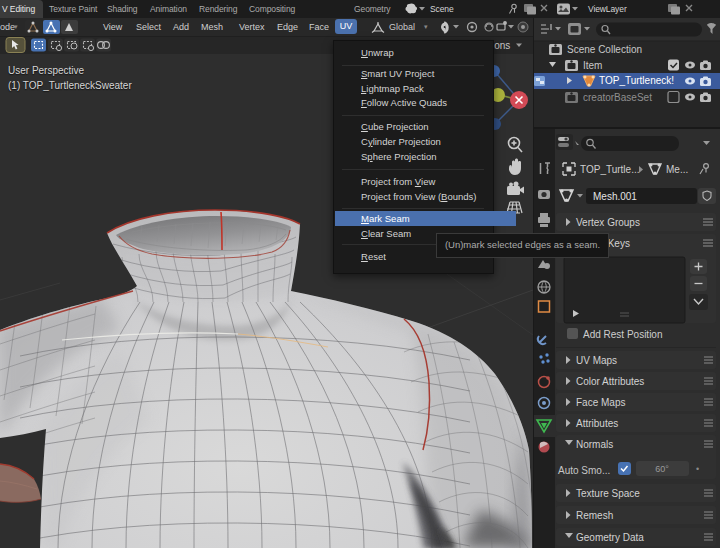 This screenshot has width=720, height=548. Describe the element at coordinates (596, 360) in the screenshot. I see `svg-text: UV Maps` at that location.